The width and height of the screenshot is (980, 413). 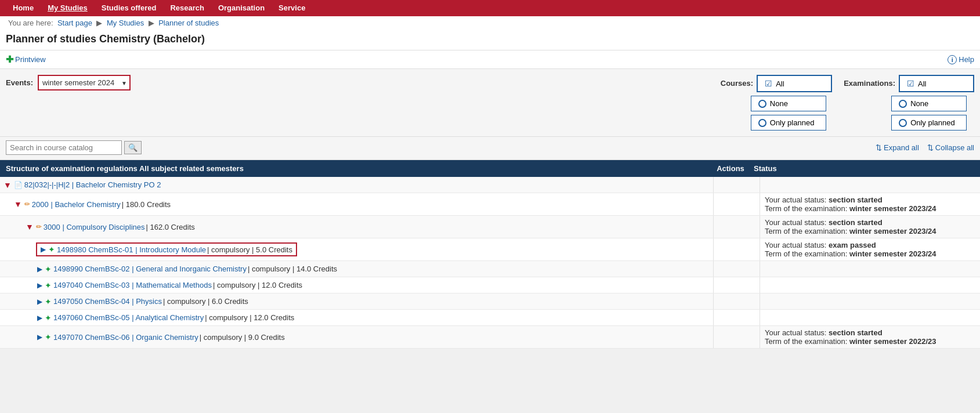 What do you see at coordinates (125, 23) in the screenshot?
I see `breadcrumb-my-studies: My Studies` at bounding box center [125, 23].